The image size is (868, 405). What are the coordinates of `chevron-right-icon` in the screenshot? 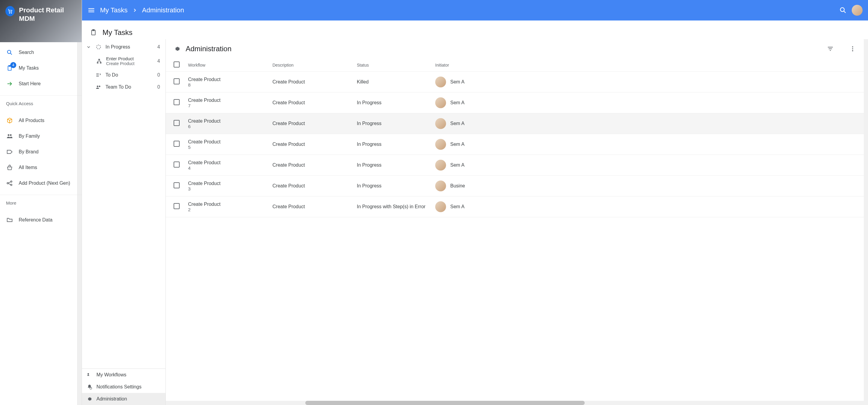 It's located at (135, 10).